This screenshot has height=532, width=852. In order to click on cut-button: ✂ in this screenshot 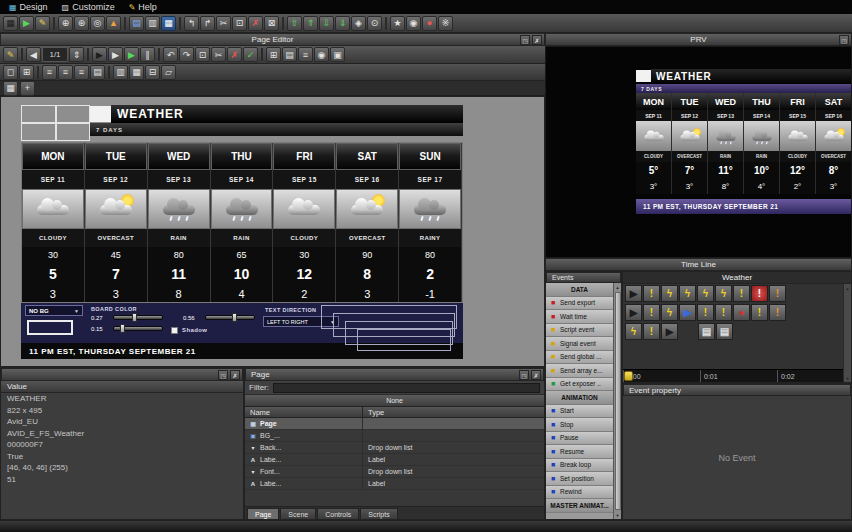, I will do `click(218, 54)`.